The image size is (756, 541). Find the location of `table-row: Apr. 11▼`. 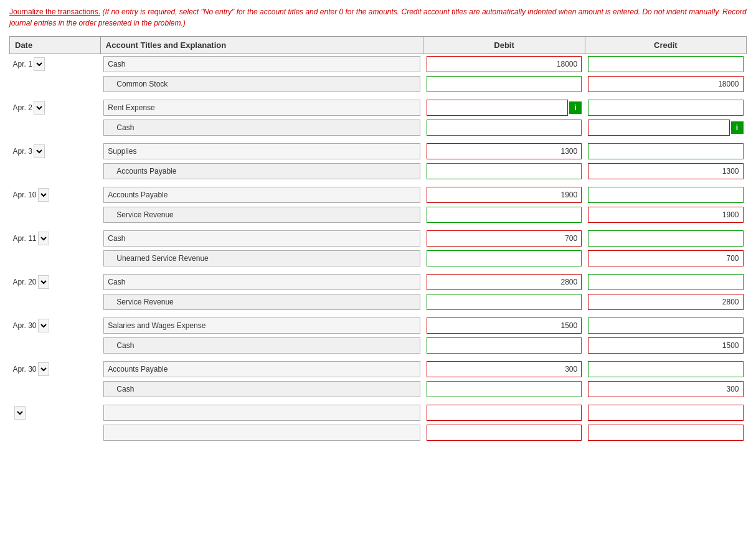

table-row: Apr. 11▼ is located at coordinates (379, 238).